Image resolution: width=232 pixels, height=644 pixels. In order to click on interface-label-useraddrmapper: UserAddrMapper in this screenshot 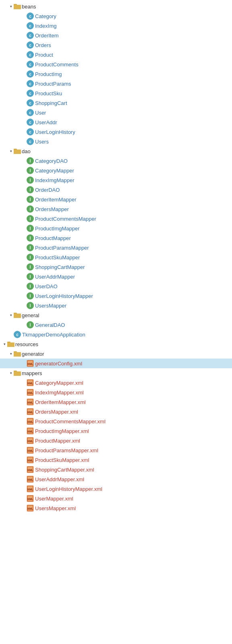, I will do `click(55, 277)`.